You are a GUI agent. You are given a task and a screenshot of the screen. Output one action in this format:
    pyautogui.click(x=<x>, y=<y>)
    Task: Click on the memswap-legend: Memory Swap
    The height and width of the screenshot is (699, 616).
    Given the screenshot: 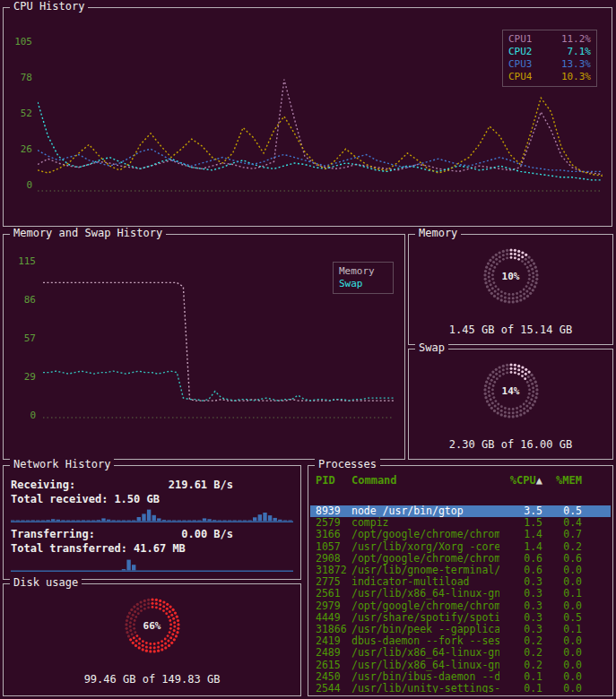 What is the action you would take?
    pyautogui.click(x=363, y=278)
    